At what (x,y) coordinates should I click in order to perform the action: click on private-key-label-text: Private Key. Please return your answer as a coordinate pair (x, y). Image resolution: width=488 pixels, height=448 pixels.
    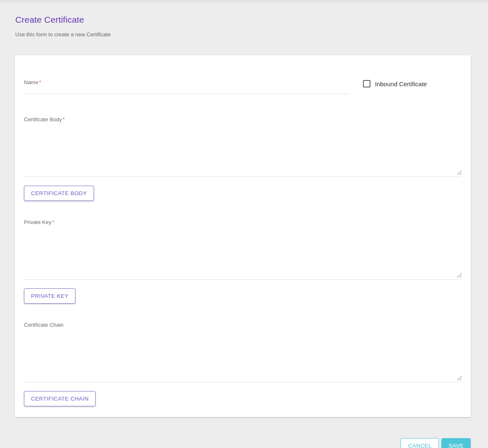
    Looking at the image, I should click on (38, 222).